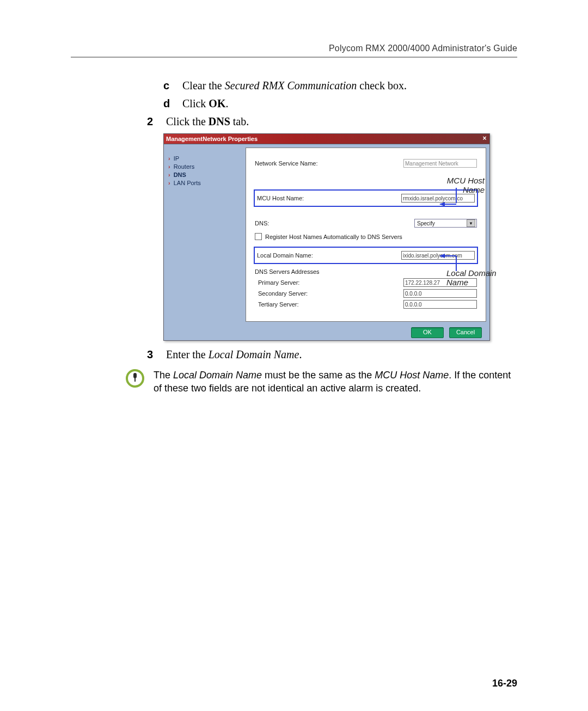 This screenshot has width=588, height=711. I want to click on step-c: c Clear the Secured RMX Communication ch…, so click(340, 86).